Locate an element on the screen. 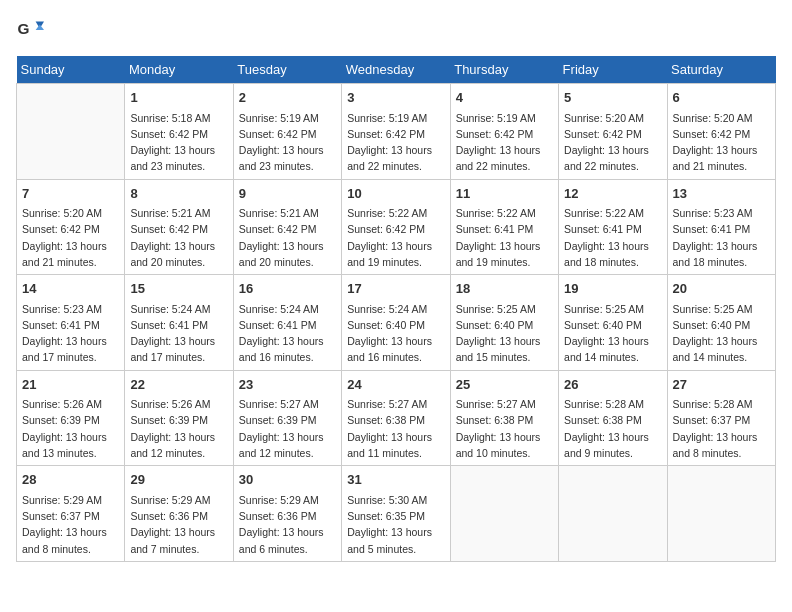 The height and width of the screenshot is (612, 792). calendar-cell: 11Sunrise: 5:22 AMSunset: 6:41 PMDayligh… is located at coordinates (504, 227).